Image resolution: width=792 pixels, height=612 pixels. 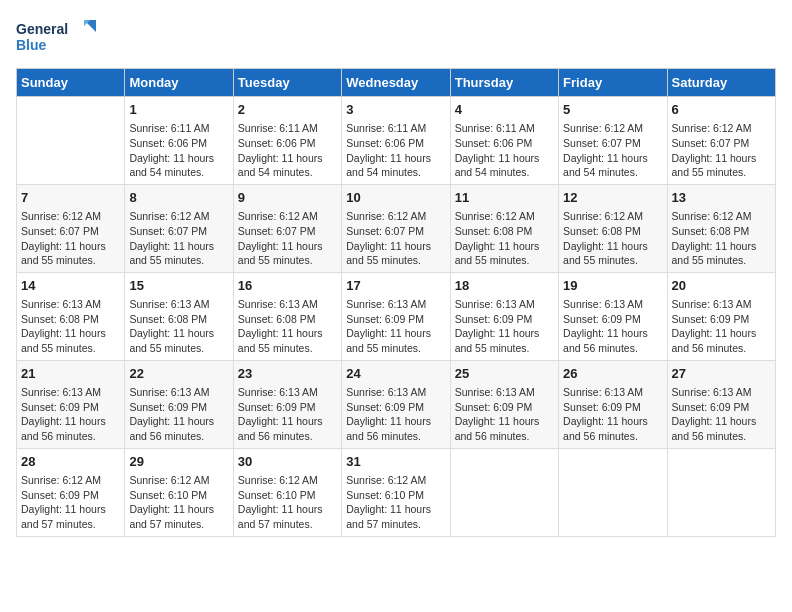 I want to click on logo: General Blue, so click(x=56, y=38).